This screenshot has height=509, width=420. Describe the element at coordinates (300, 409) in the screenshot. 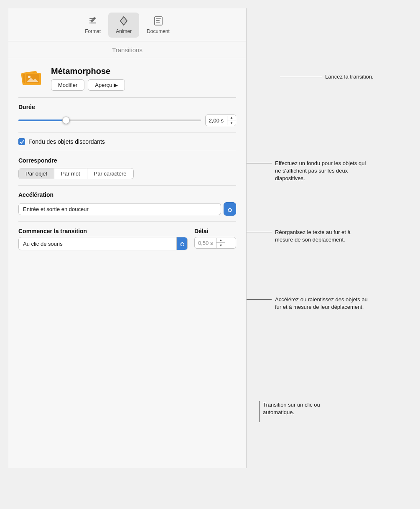

I see `callout-commencer: Transition sur un clic ou automatique.` at that location.